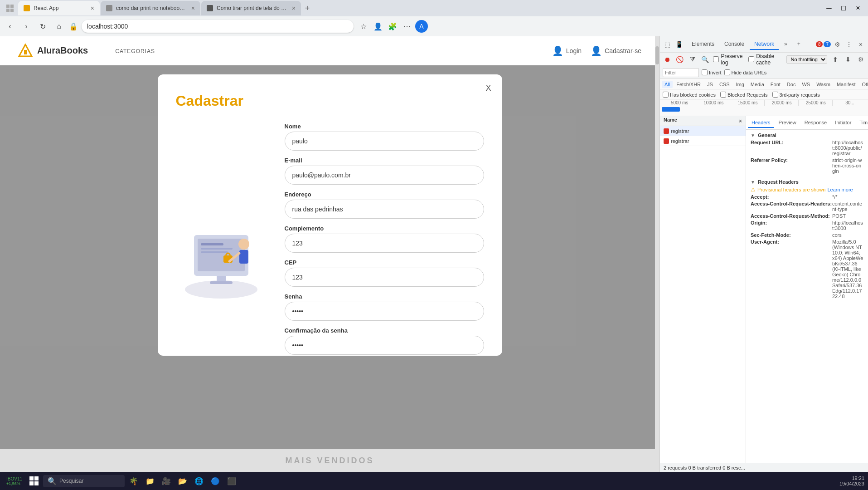 This screenshot has width=868, height=490. Describe the element at coordinates (843, 123) in the screenshot. I see `detail-tab-initiator: Initiator` at that location.